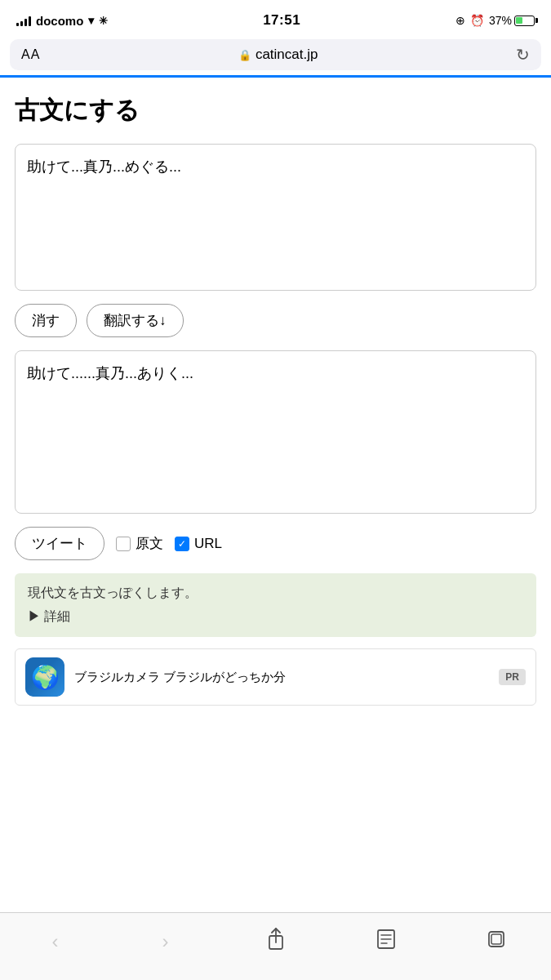 The image size is (551, 980). Describe the element at coordinates (56, 942) in the screenshot. I see `back-button: ‹` at that location.